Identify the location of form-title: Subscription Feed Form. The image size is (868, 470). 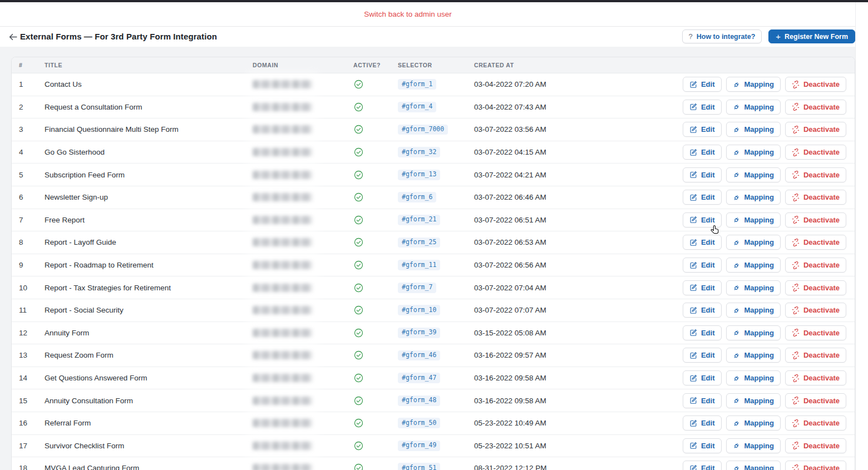
(149, 175).